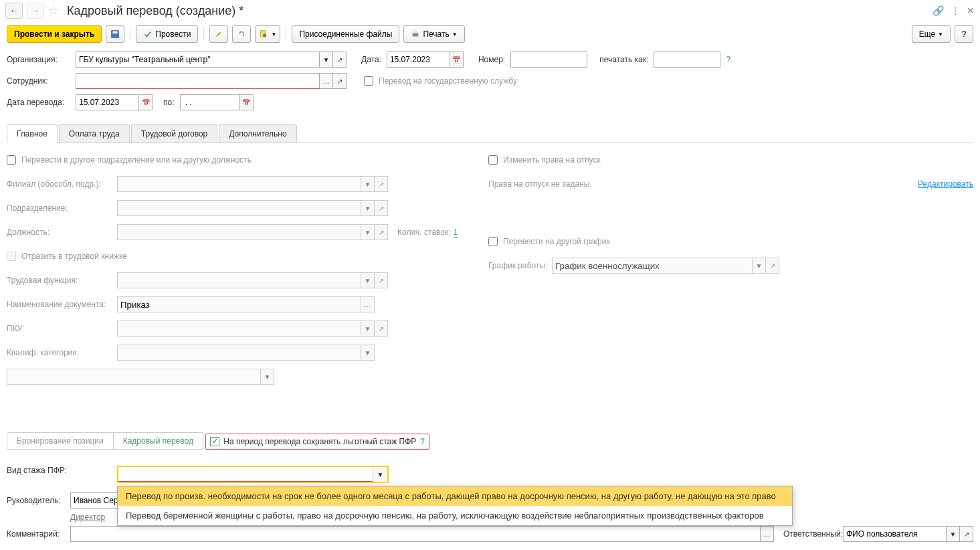 This screenshot has width=980, height=550. What do you see at coordinates (623, 60) in the screenshot?
I see `print-as-label: печатать как:` at bounding box center [623, 60].